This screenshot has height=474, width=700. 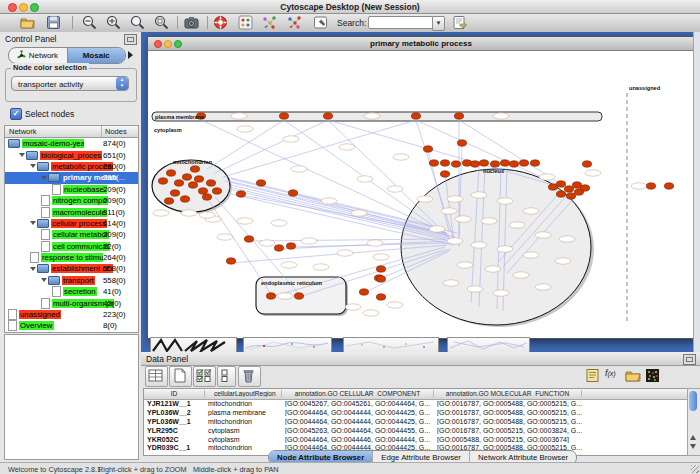 I want to click on table-scrollbar, so click(x=694, y=422).